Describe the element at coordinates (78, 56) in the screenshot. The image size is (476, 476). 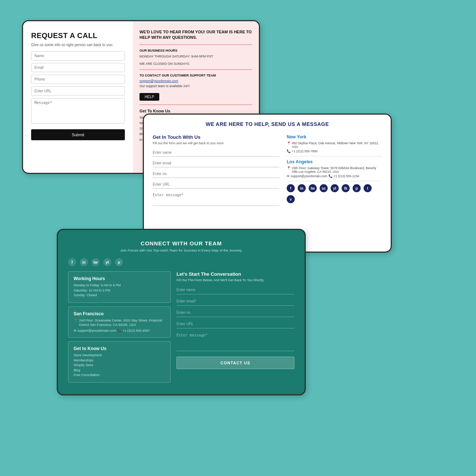
I see `pink-name-input` at that location.